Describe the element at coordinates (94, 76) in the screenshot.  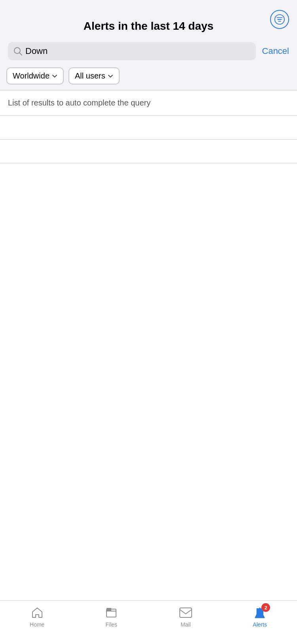
I see `allusers-filter-button: All users` at that location.